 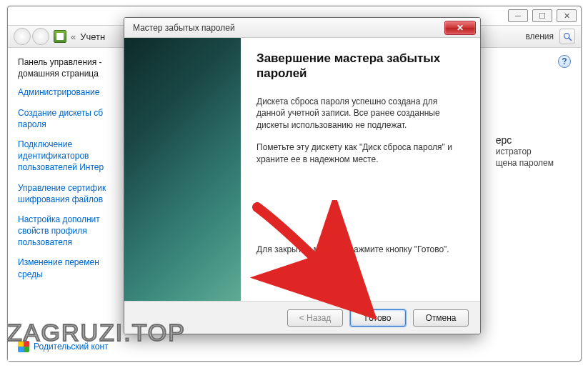 What do you see at coordinates (184, 28) in the screenshot?
I see `wizard-title: Мастер забытых паролей` at bounding box center [184, 28].